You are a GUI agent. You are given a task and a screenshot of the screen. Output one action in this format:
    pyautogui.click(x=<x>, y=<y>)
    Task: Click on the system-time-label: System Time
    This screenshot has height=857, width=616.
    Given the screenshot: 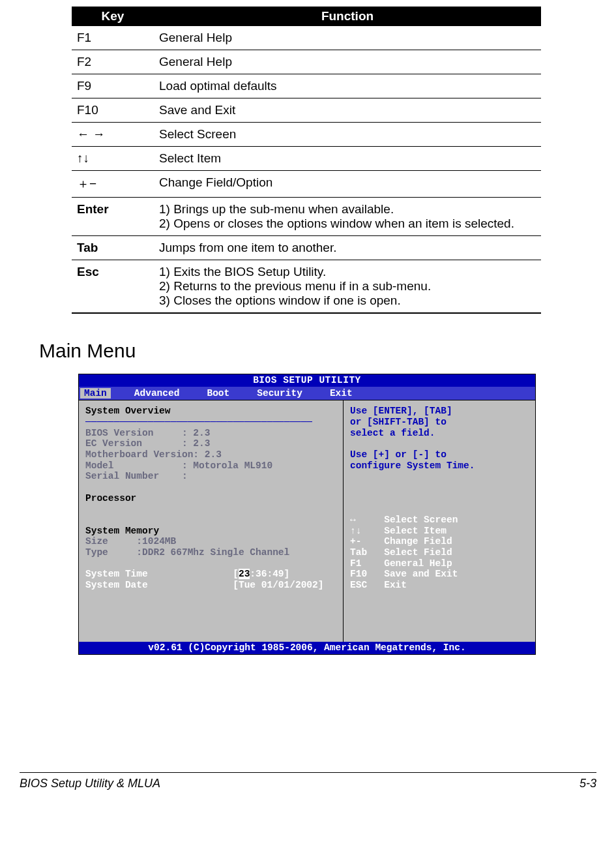 What is the action you would take?
    pyautogui.click(x=117, y=574)
    